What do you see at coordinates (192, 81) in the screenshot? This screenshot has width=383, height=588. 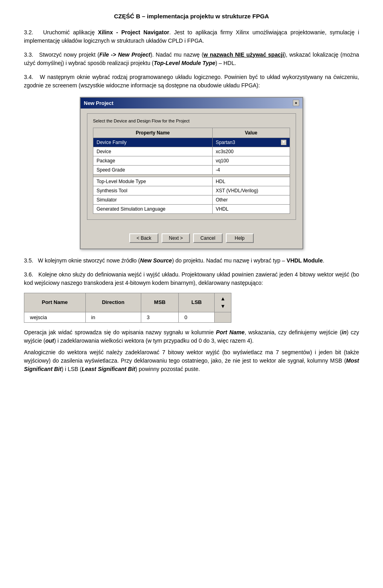 I see `section-34-content: W następnym oknie wybrać rodzaj programo…` at bounding box center [192, 81].